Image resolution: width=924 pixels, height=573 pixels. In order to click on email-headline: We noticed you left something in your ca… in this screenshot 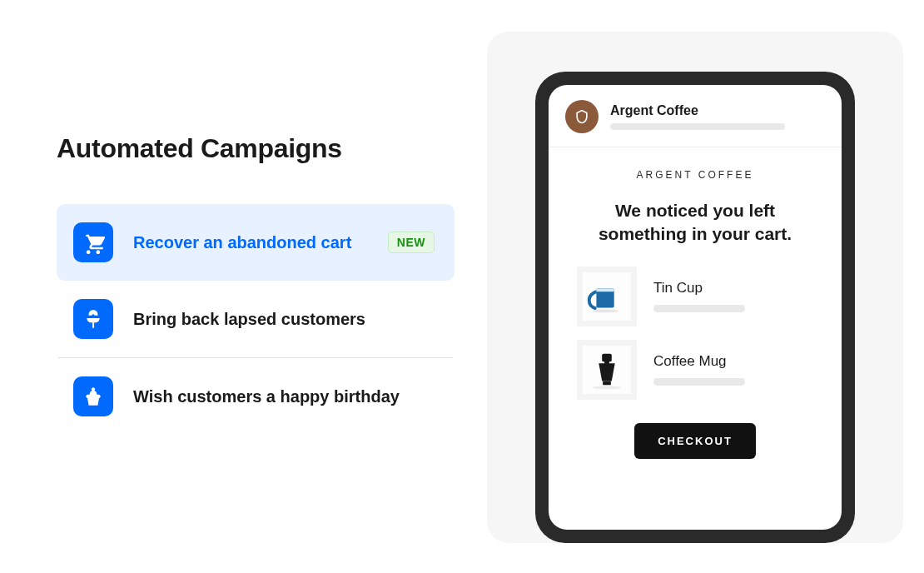, I will do `click(695, 223)`.